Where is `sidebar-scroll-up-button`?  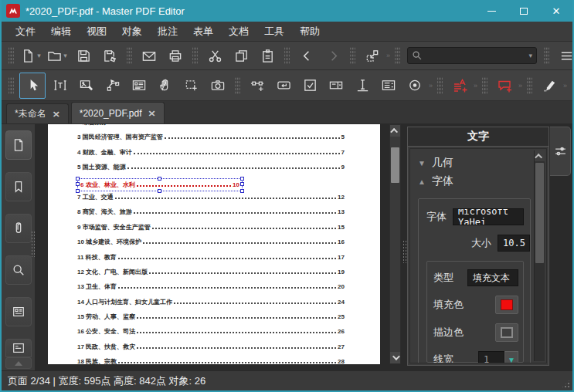 sidebar-scroll-up-button is located at coordinates (19, 363).